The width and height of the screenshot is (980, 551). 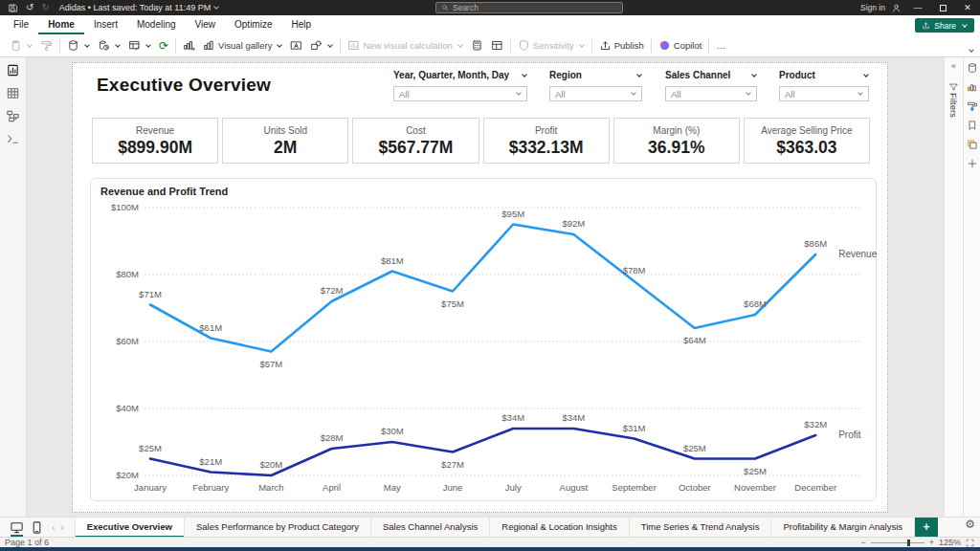 I want to click on menu-item-insert: Insert, so click(x=105, y=25).